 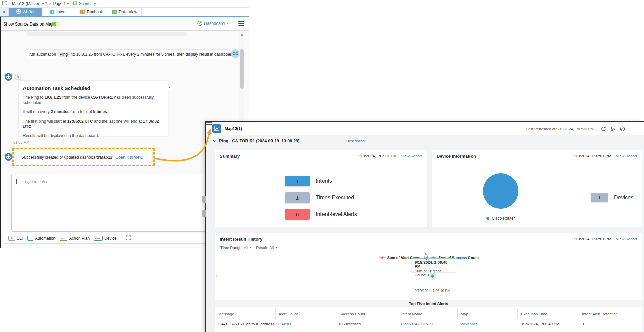 What do you see at coordinates (428, 324) in the screenshot?
I see `cell-intent-name-link: Ping - CA-TOR-R1` at bounding box center [428, 324].